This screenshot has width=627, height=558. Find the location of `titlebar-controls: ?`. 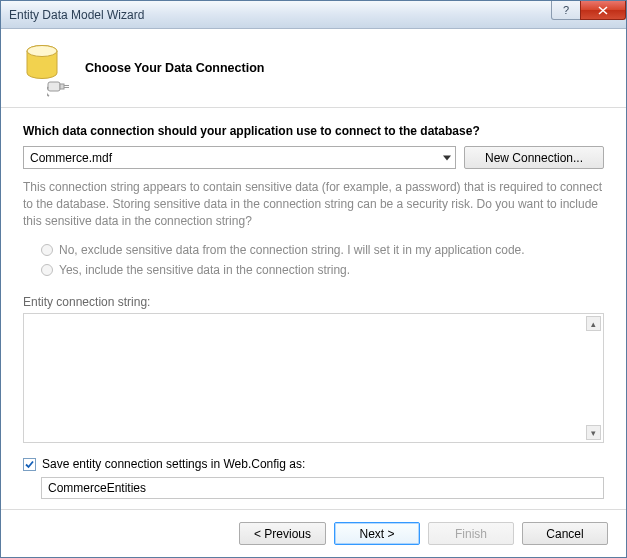

titlebar-controls: ? is located at coordinates (589, 14).